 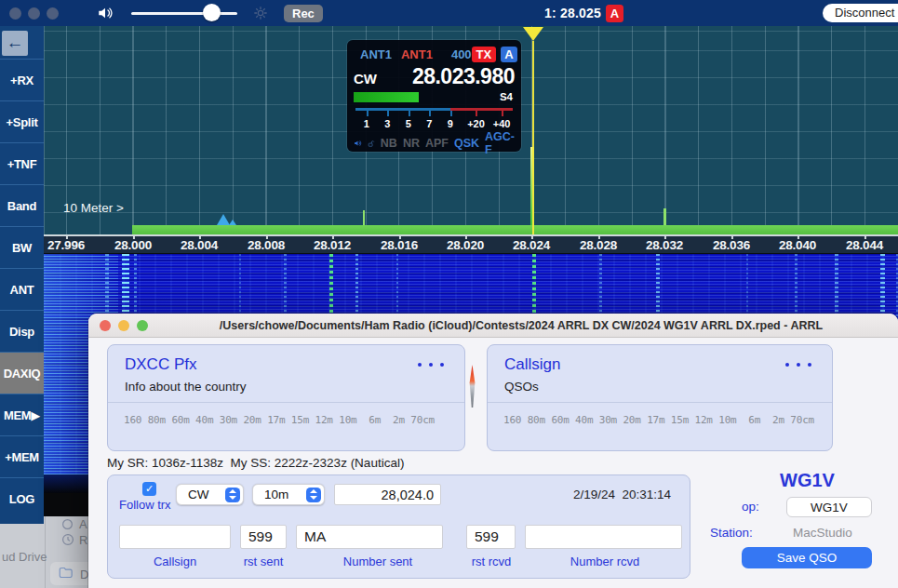 I want to click on s-meter-bar, so click(x=386, y=97).